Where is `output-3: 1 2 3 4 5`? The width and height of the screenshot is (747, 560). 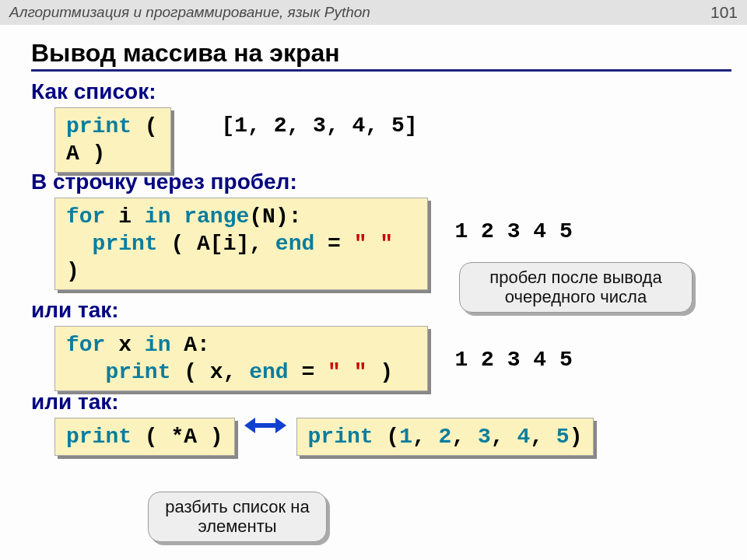
output-3: 1 2 3 4 5 is located at coordinates (514, 359).